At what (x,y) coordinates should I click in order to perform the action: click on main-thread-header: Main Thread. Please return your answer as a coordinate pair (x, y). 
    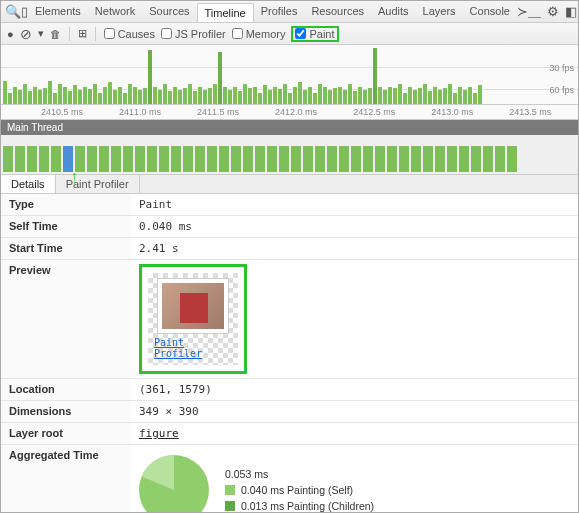
    Looking at the image, I should click on (290, 128).